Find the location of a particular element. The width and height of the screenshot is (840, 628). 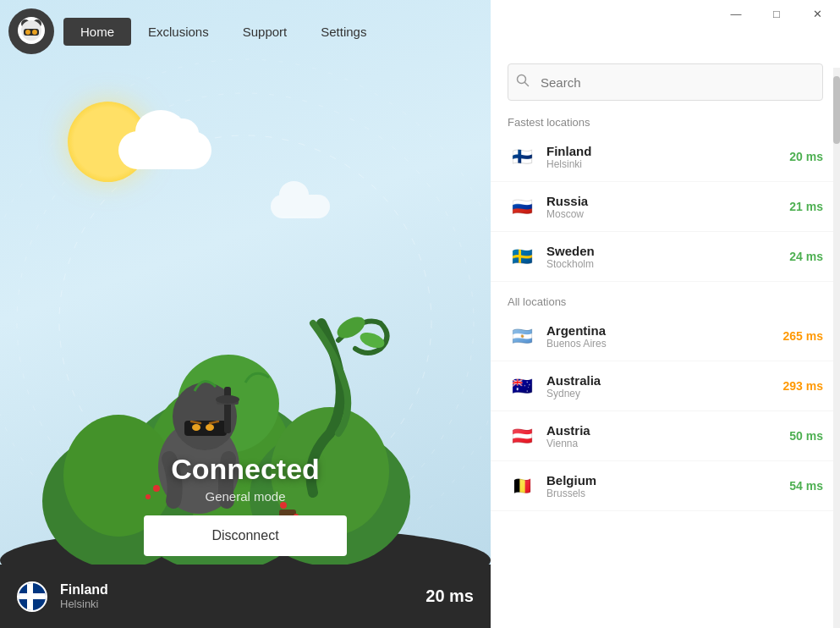

flag-argentina: 🇦🇷 is located at coordinates (522, 336).